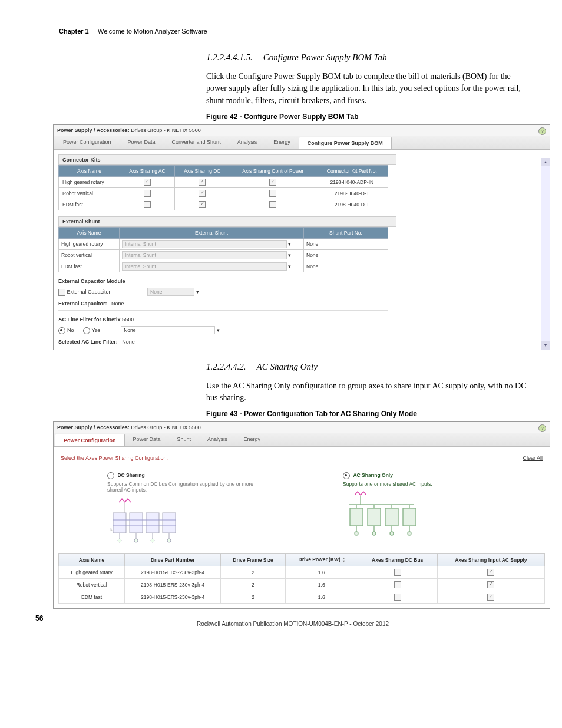  I want to click on axes-table: Axis Name Drive Part Number Drive Frame …, so click(302, 578).